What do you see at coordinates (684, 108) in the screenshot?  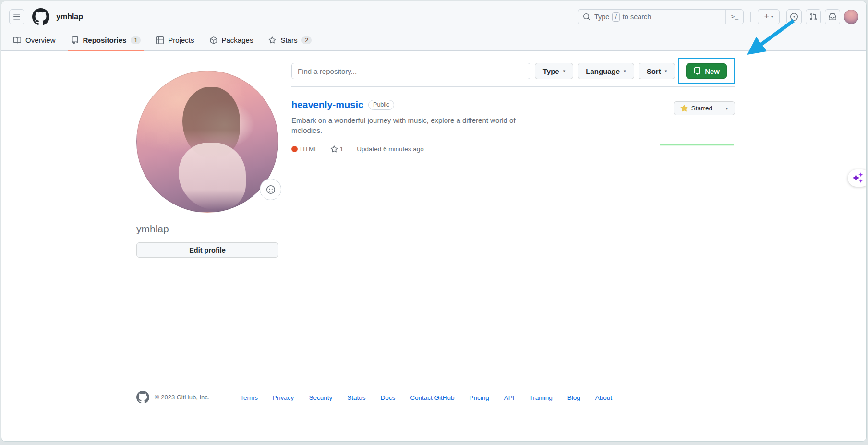 I see `star-fill-icon` at bounding box center [684, 108].